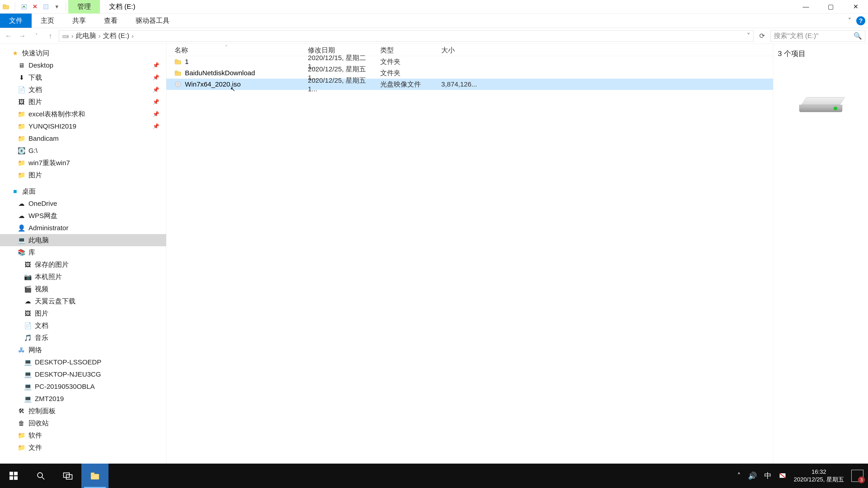  I want to click on tree-item: ☁天翼云盘下载, so click(83, 301).